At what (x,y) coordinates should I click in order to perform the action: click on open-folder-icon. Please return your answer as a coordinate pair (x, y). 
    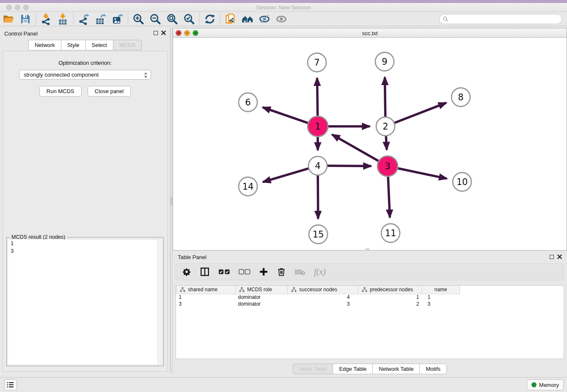
    Looking at the image, I should click on (8, 19).